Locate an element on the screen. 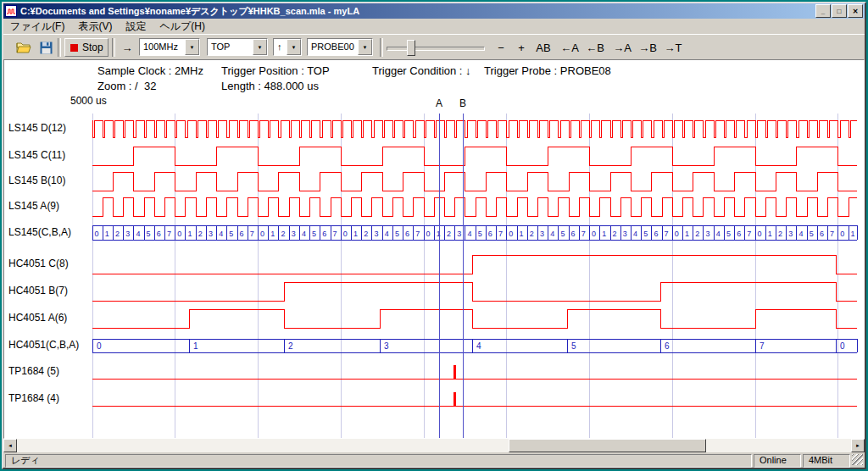 This screenshot has height=471, width=868. zoom-out-button: − is located at coordinates (501, 47).